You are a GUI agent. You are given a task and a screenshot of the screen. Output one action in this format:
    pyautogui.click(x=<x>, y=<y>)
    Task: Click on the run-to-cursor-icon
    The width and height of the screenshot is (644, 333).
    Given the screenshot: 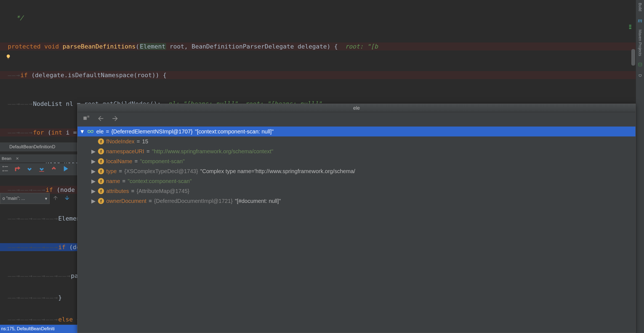 What is the action you would take?
    pyautogui.click(x=66, y=169)
    